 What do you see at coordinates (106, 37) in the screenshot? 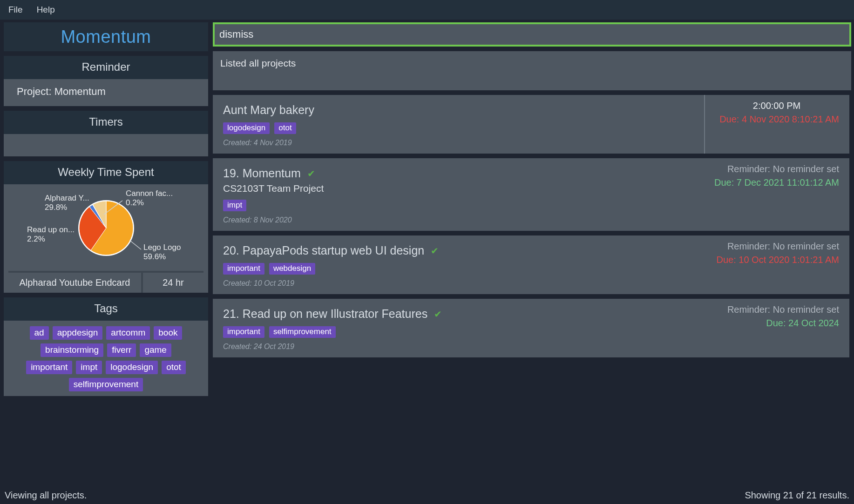
I see `app-title: Momentum` at bounding box center [106, 37].